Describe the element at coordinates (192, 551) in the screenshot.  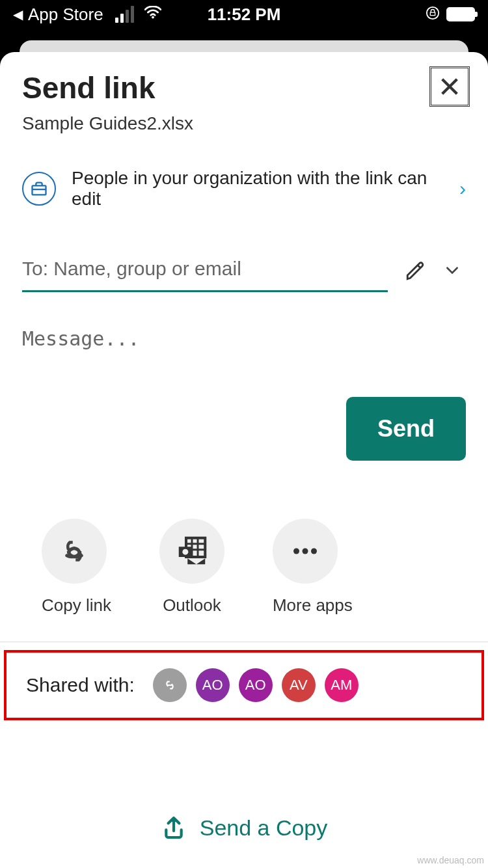
I see `outlook-icon` at that location.